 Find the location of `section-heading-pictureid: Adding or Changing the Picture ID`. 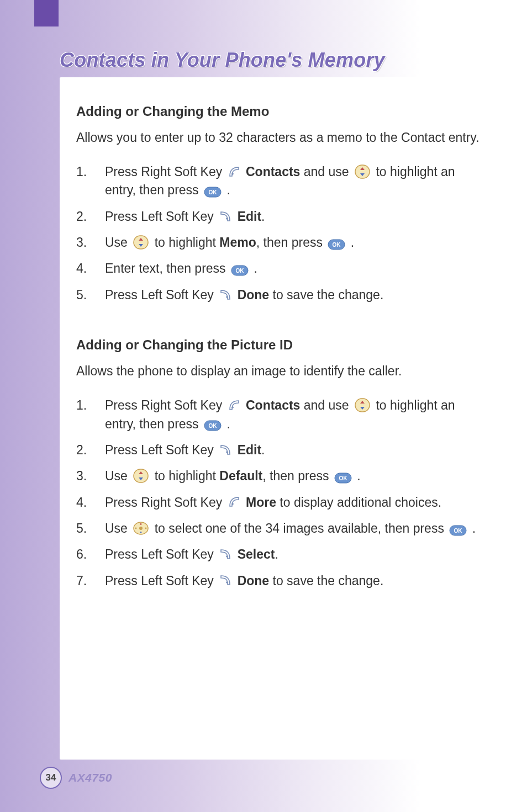

section-heading-pictureid: Adding or Changing the Picture ID is located at coordinates (278, 345).